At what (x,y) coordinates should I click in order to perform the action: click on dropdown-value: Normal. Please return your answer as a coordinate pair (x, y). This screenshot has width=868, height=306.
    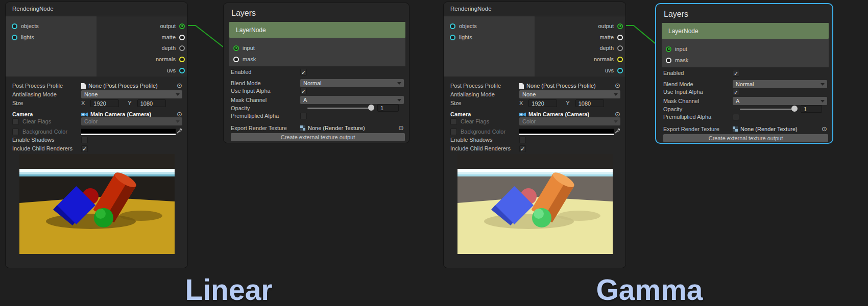
    Looking at the image, I should click on (312, 83).